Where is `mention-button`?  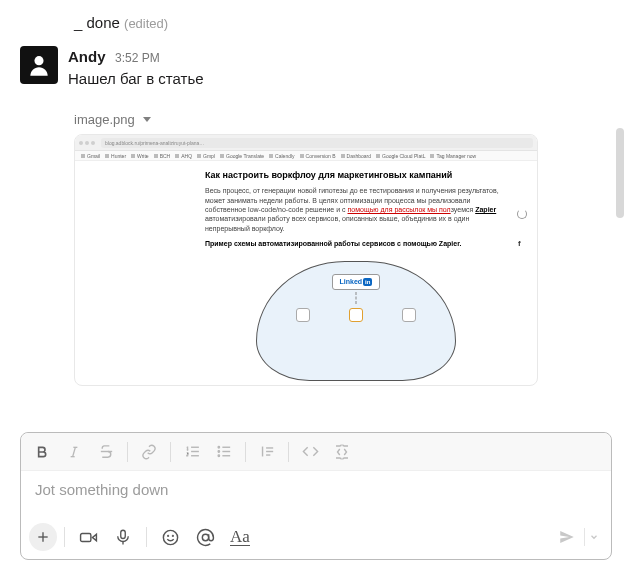
mention-button is located at coordinates (205, 537).